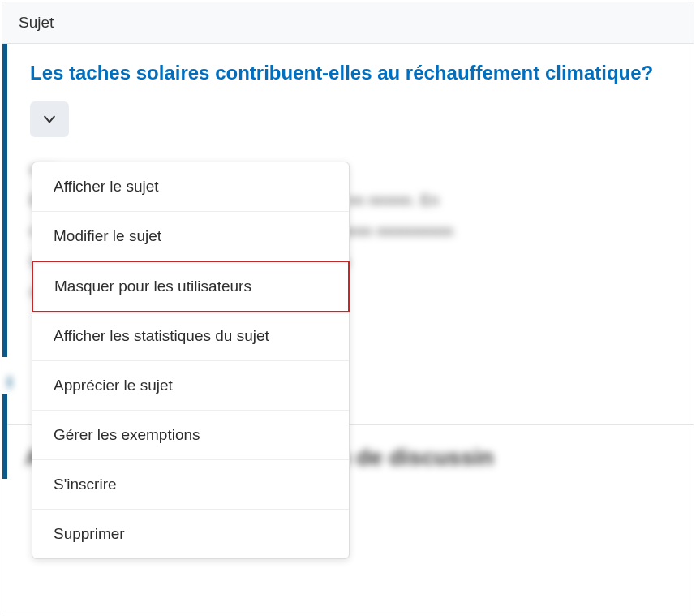 This screenshot has height=616, width=696. Describe the element at coordinates (191, 534) in the screenshot. I see `menu-delete: Supprimer` at that location.